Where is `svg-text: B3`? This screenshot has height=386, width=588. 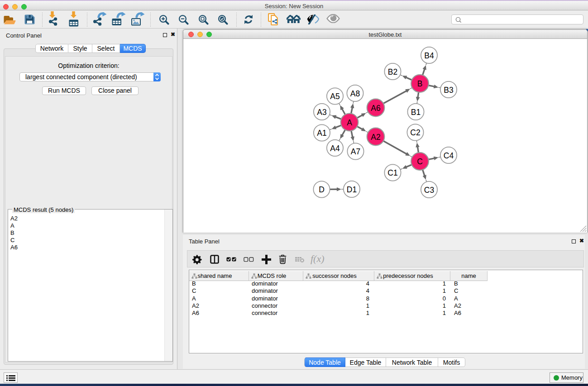 svg-text: B3 is located at coordinates (448, 90).